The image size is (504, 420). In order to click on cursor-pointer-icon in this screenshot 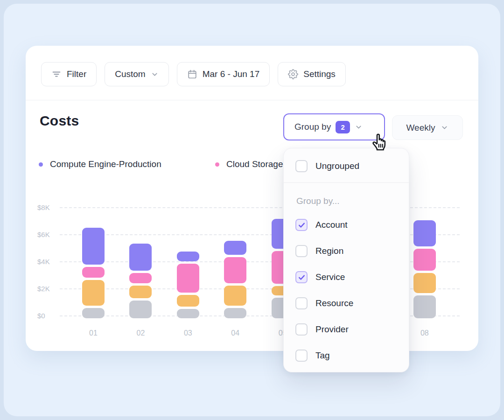, I will do `click(380, 141)`.